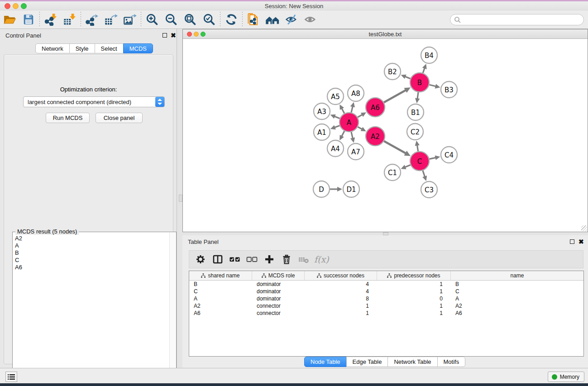  I want to click on table-row-B: Bdominator41B, so click(387, 284).